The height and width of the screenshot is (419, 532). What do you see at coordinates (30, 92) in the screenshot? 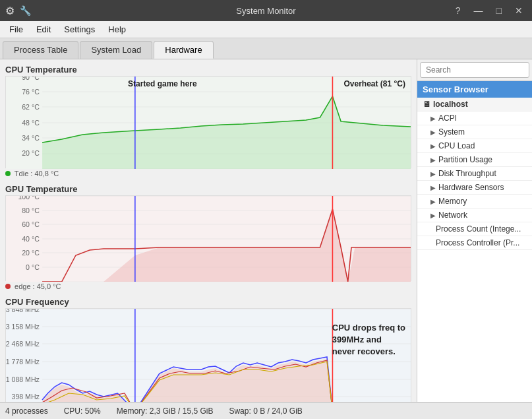
I see `svg-text: 76 °C` at bounding box center [30, 92].